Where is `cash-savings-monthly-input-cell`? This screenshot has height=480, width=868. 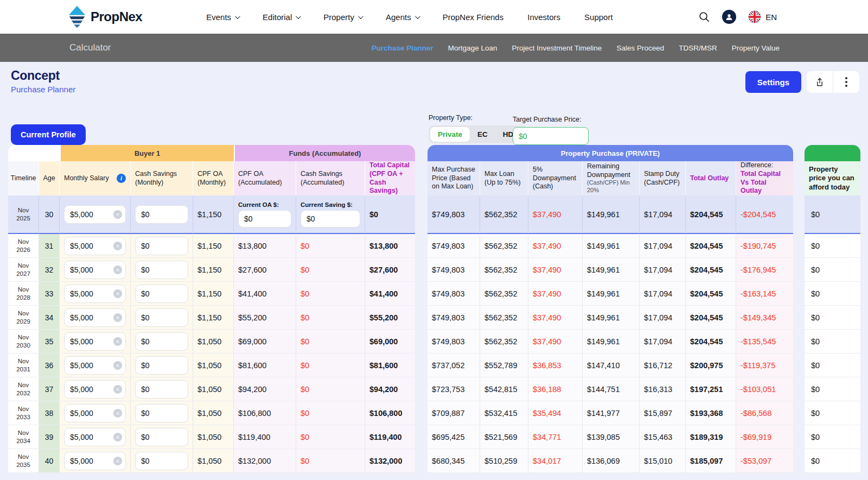 cash-savings-monthly-input-cell is located at coordinates (162, 294).